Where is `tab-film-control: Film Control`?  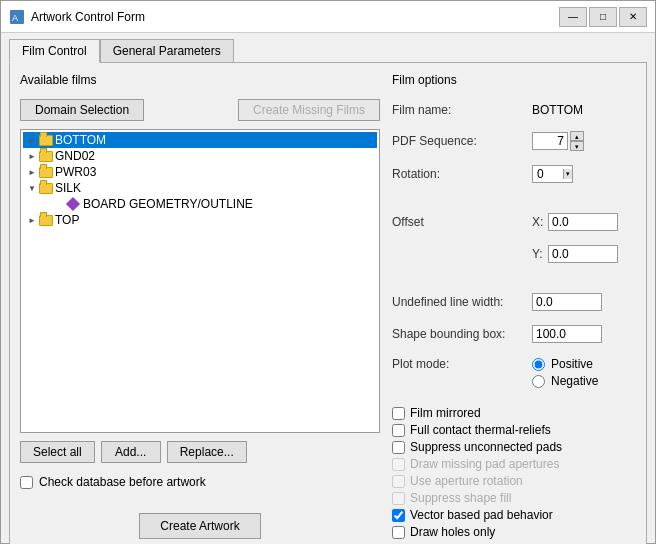 tab-film-control: Film Control is located at coordinates (54, 51).